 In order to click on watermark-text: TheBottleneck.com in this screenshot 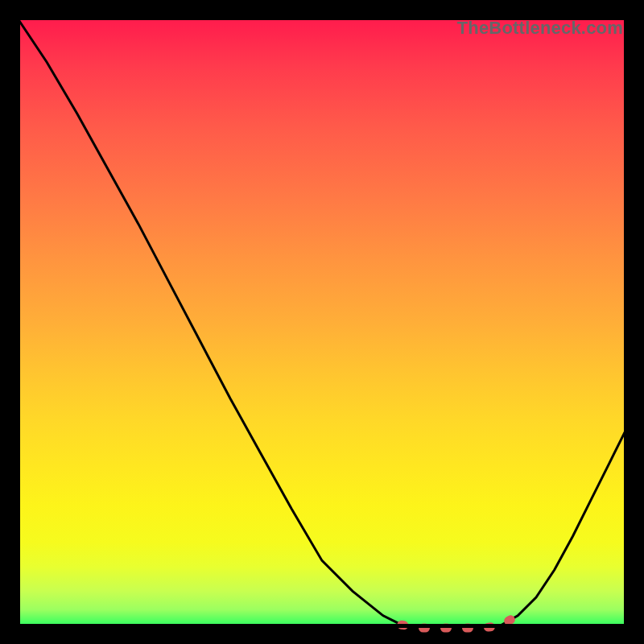, I will do `click(540, 28)`.